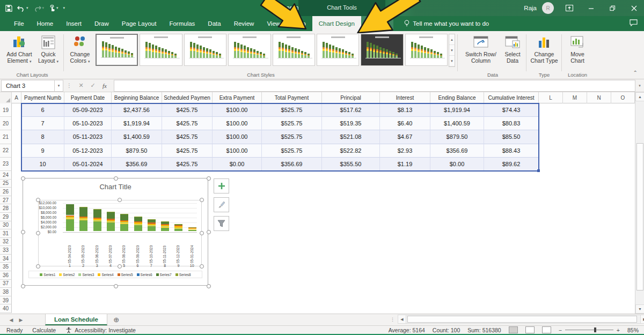  Describe the element at coordinates (21, 319) in the screenshot. I see `sheet-nav-right-icon: ▶` at that location.